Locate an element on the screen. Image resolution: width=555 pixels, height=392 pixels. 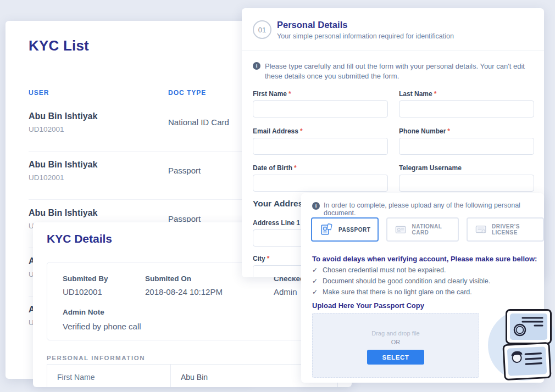
last-name-field is located at coordinates (467, 109).